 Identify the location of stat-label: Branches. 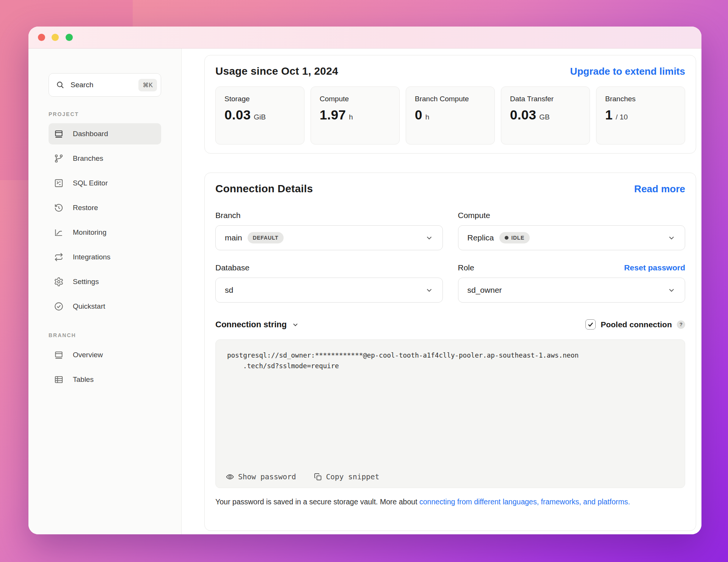
(641, 99).